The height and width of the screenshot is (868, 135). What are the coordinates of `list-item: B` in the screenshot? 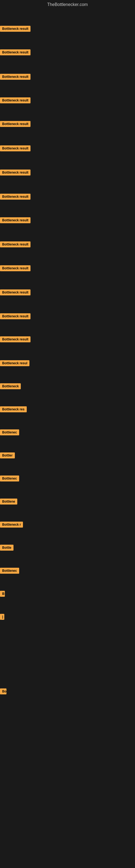 It's located at (2, 594).